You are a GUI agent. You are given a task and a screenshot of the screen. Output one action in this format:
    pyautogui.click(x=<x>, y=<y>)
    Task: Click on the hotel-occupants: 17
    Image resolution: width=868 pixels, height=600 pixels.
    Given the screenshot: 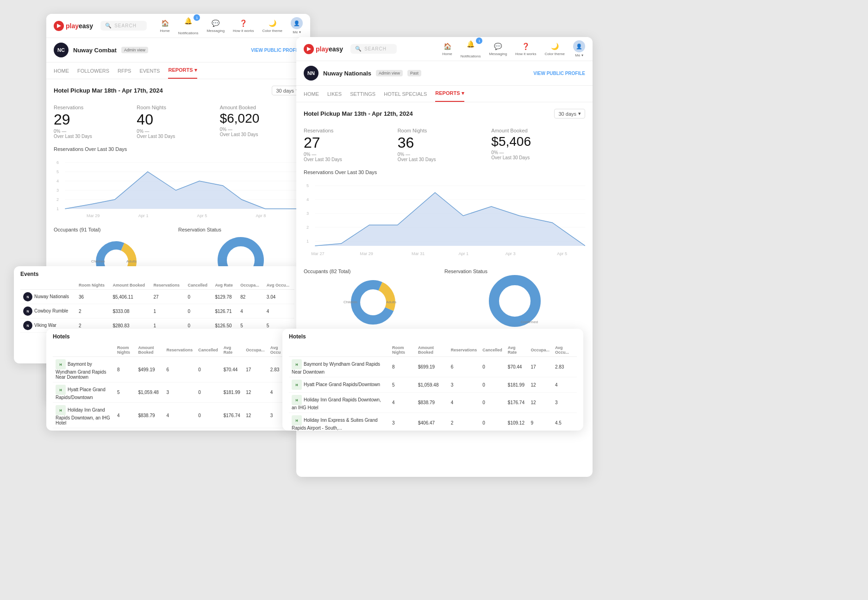 What is the action you would take?
    pyautogui.click(x=540, y=367)
    